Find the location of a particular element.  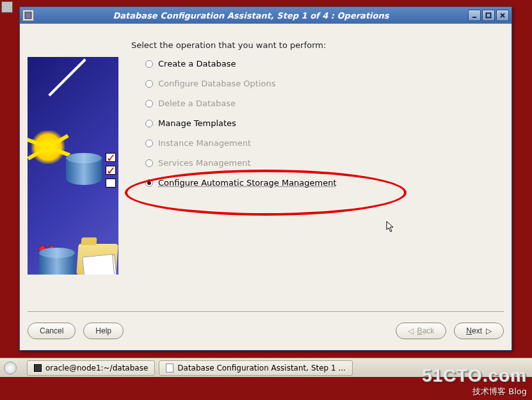

next-button: Next ▷ is located at coordinates (479, 331).